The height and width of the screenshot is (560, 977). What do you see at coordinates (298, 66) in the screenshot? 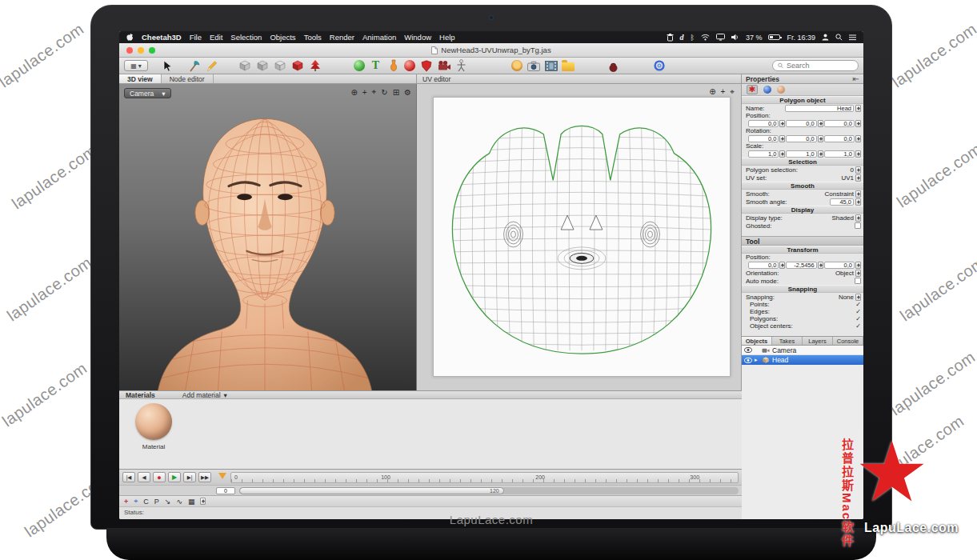
I see `red-polyhedron-icon` at bounding box center [298, 66].